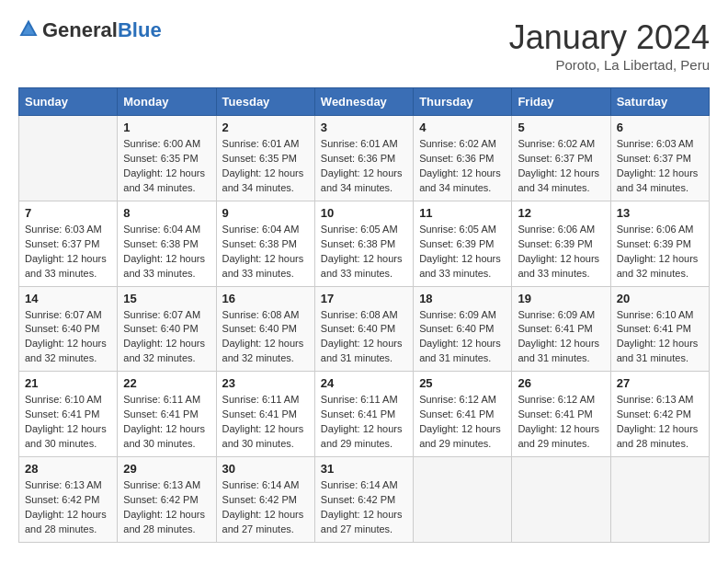  What do you see at coordinates (660, 414) in the screenshot?
I see `calendar-cell: 27Sunrise: 6:13 AM Sunset: 6:42 PM Dayli…` at bounding box center [660, 414].